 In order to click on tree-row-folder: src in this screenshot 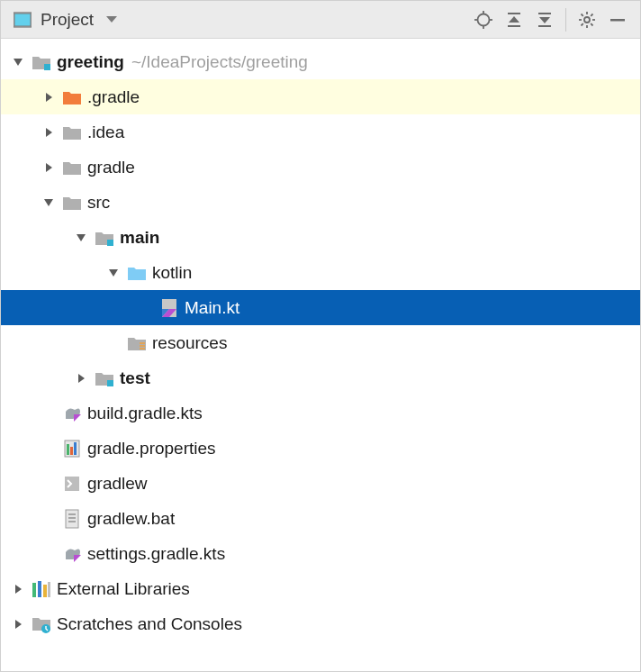, I will do `click(320, 202)`.